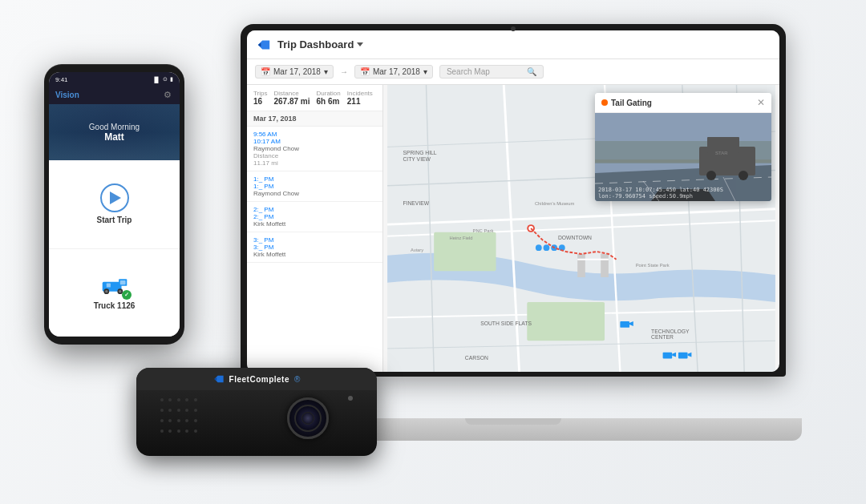 The width and height of the screenshot is (866, 504). What do you see at coordinates (114, 293) in the screenshot?
I see `truck-menu-item: ✓ Truck 1126` at bounding box center [114, 293].